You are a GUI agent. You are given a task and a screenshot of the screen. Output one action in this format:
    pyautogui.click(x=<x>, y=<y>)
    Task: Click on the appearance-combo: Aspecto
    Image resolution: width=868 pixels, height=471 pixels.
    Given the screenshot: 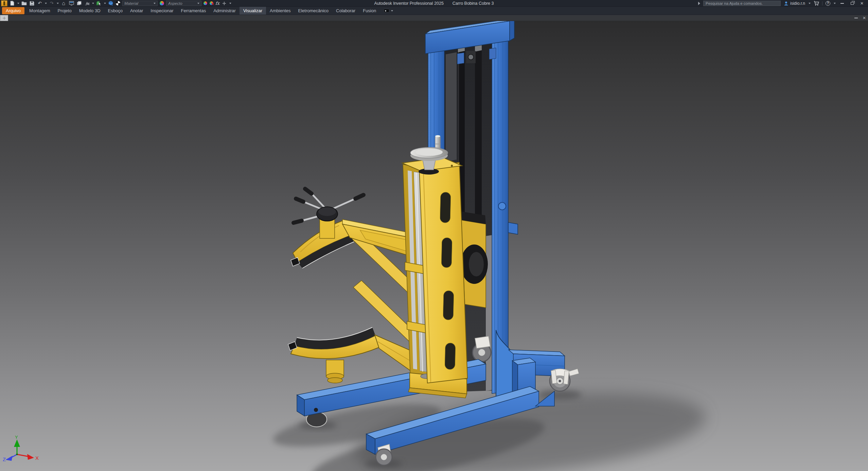 What is the action you would take?
    pyautogui.click(x=184, y=3)
    